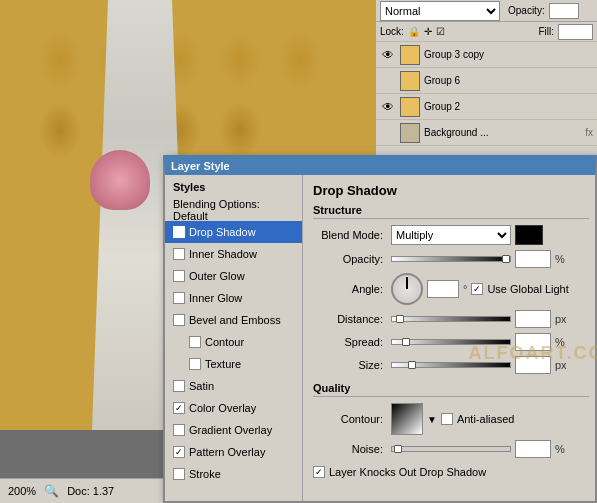  Describe the element at coordinates (400, 319) in the screenshot. I see `distance-thumb` at that location.